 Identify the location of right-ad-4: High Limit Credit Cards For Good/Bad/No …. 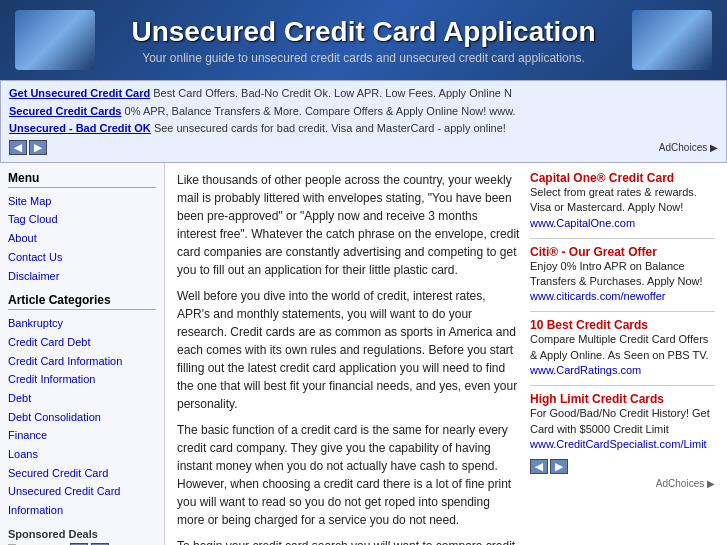
(622, 422).